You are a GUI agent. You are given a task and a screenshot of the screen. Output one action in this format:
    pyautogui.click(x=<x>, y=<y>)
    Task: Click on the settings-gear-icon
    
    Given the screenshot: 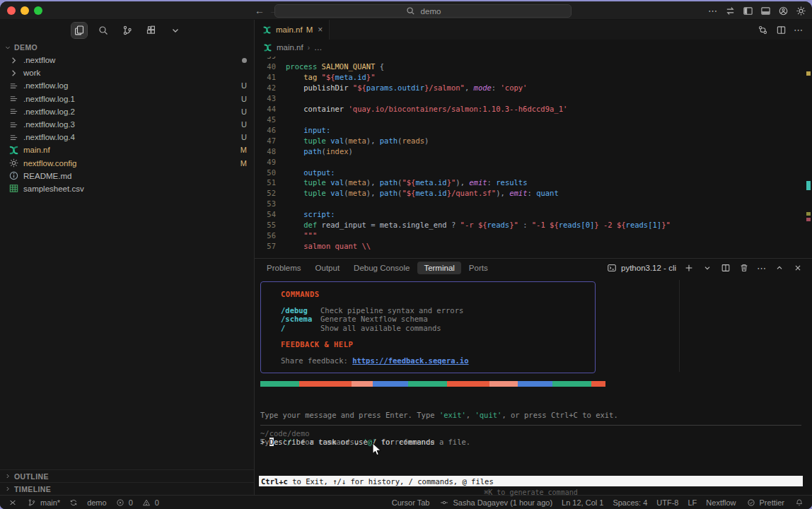 What is the action you would take?
    pyautogui.click(x=801, y=11)
    